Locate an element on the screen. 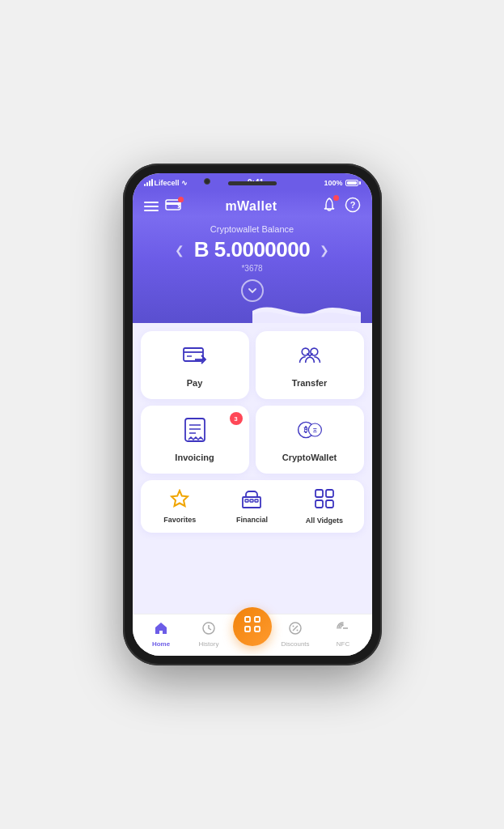 The width and height of the screenshot is (504, 829). home-nav-icon is located at coordinates (161, 630).